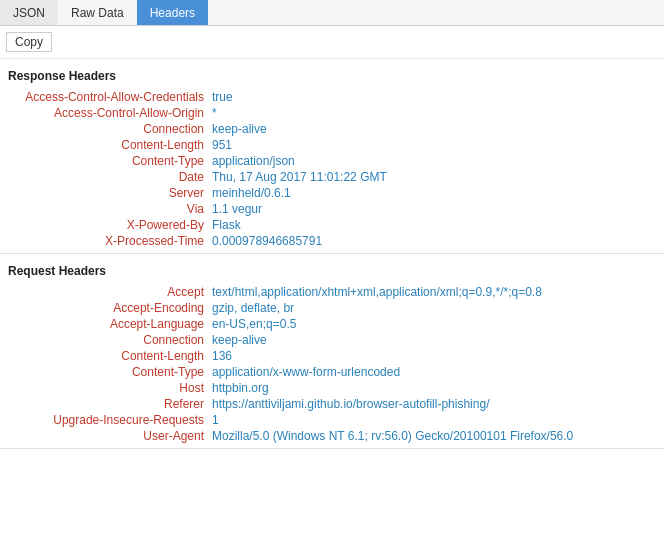 This screenshot has height=554, width=664. I want to click on header-key: Accept-Encoding, so click(108, 308).